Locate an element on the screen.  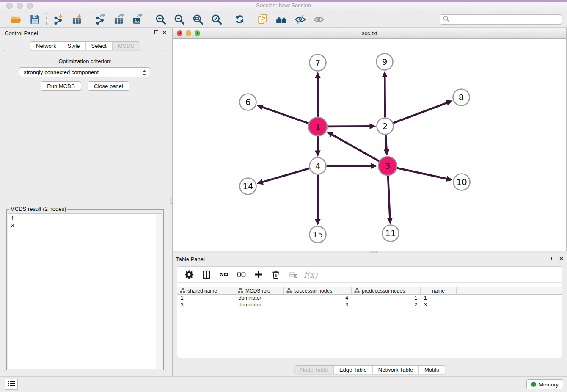
zoom-fit-icon is located at coordinates (198, 19).